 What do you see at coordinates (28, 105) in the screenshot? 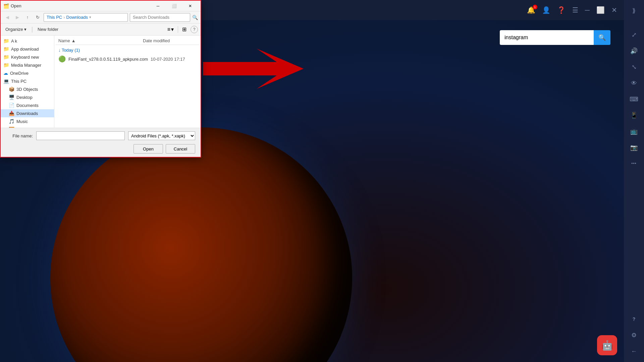
I see `tree-item-documents-label: Documents` at bounding box center [28, 105].